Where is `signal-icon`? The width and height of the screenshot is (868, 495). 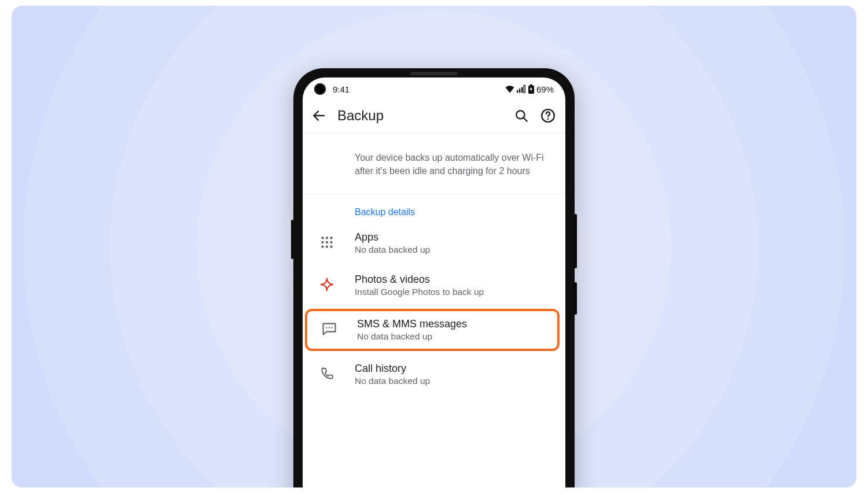
signal-icon is located at coordinates (521, 89).